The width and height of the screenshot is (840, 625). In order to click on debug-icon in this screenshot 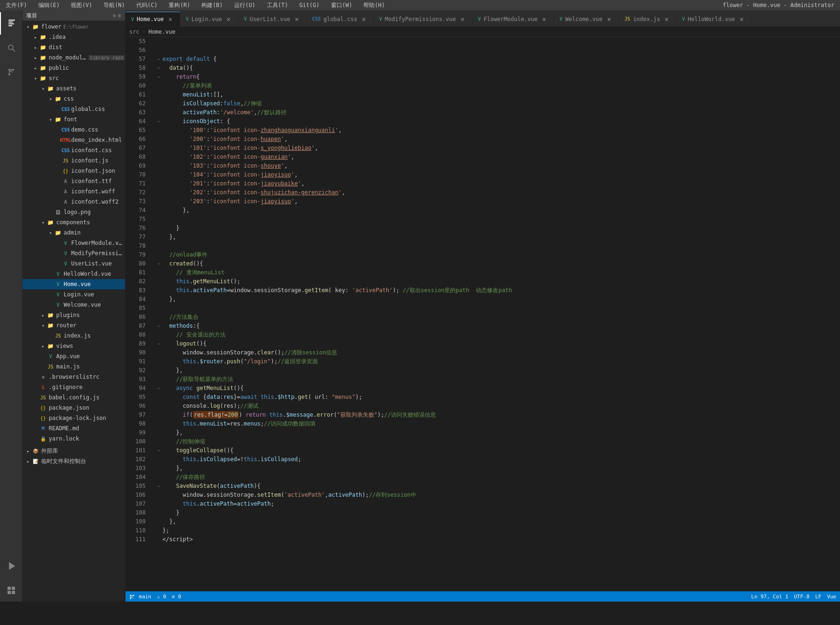, I will do `click(11, 566)`.